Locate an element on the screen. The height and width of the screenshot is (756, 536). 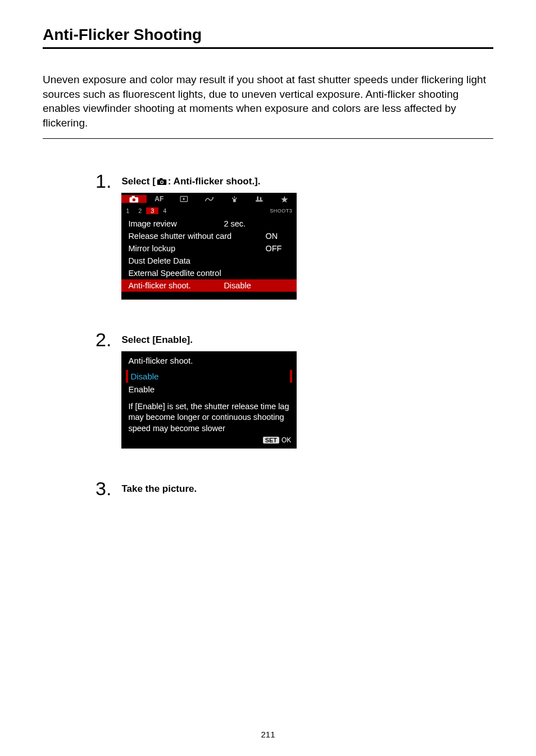
page-number: 211 is located at coordinates (268, 734).